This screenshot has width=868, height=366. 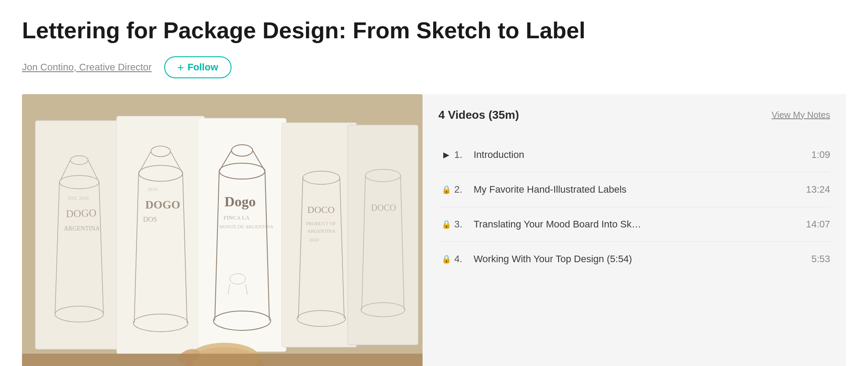 What do you see at coordinates (434, 67) in the screenshot?
I see `author-row: Jon Contino, Creative Director + Follow` at bounding box center [434, 67].